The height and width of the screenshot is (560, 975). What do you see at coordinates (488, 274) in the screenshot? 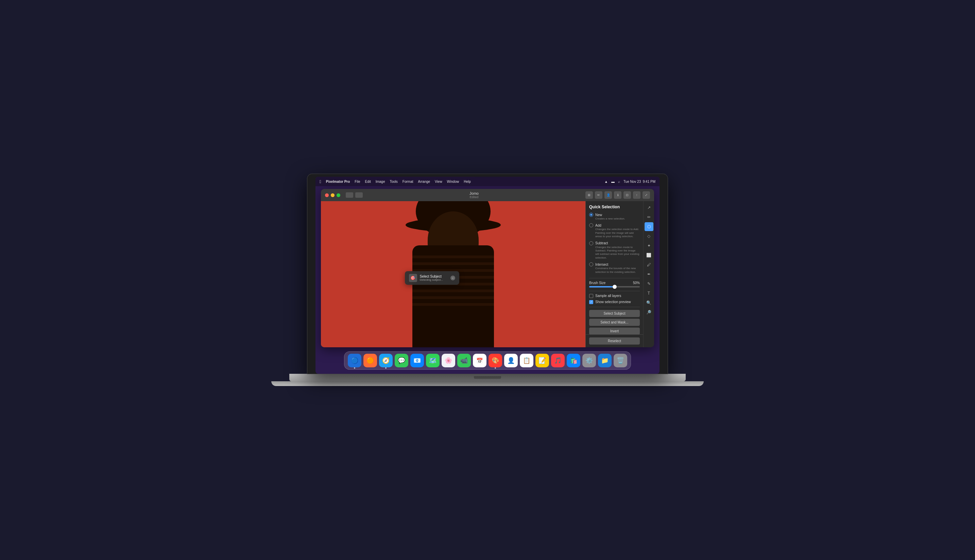
I see `window-body: 🎯 Select Subject Detecting subject... ×` at bounding box center [488, 274].